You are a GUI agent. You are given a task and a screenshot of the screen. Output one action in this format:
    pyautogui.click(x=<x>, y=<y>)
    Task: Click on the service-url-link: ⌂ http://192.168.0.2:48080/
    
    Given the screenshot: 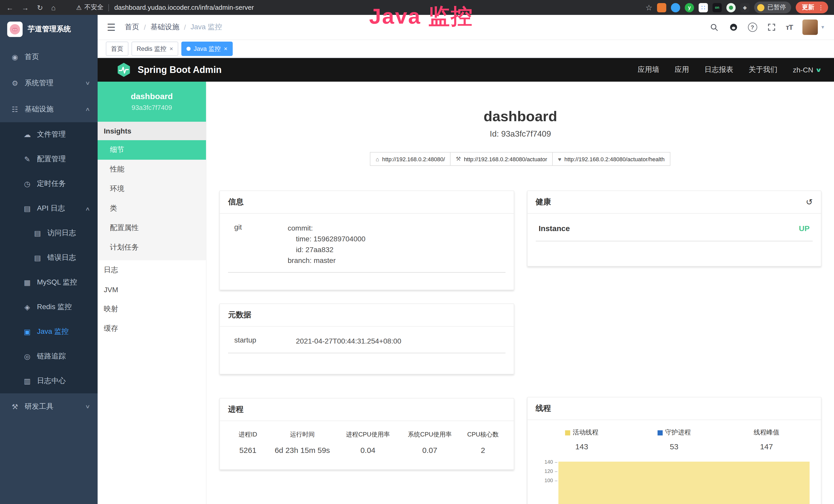 What is the action you would take?
    pyautogui.click(x=410, y=159)
    